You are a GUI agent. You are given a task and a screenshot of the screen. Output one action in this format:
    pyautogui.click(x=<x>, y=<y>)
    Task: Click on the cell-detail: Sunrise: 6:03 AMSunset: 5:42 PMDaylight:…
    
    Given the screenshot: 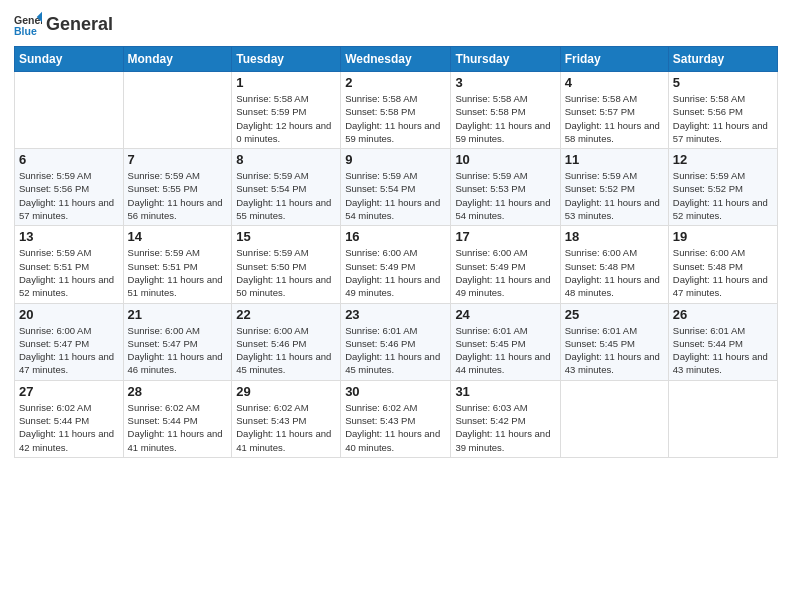 What is the action you would take?
    pyautogui.click(x=502, y=428)
    